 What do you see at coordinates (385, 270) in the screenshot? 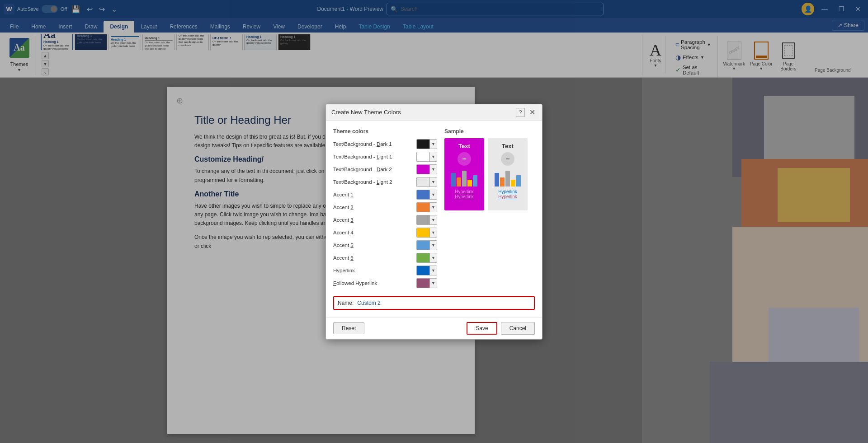
I see `color-row-hyperlink: Hyperlink ▼` at bounding box center [385, 270].